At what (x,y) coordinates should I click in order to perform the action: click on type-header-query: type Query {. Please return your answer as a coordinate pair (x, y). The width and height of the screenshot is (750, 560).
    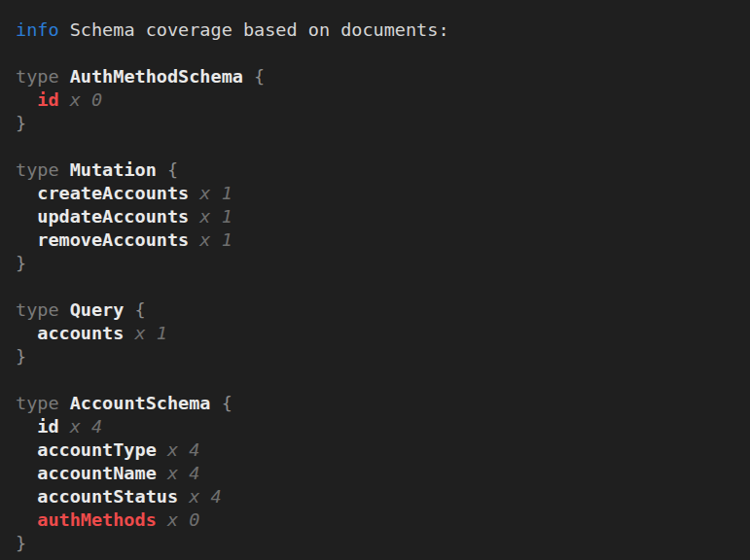
    Looking at the image, I should click on (375, 310).